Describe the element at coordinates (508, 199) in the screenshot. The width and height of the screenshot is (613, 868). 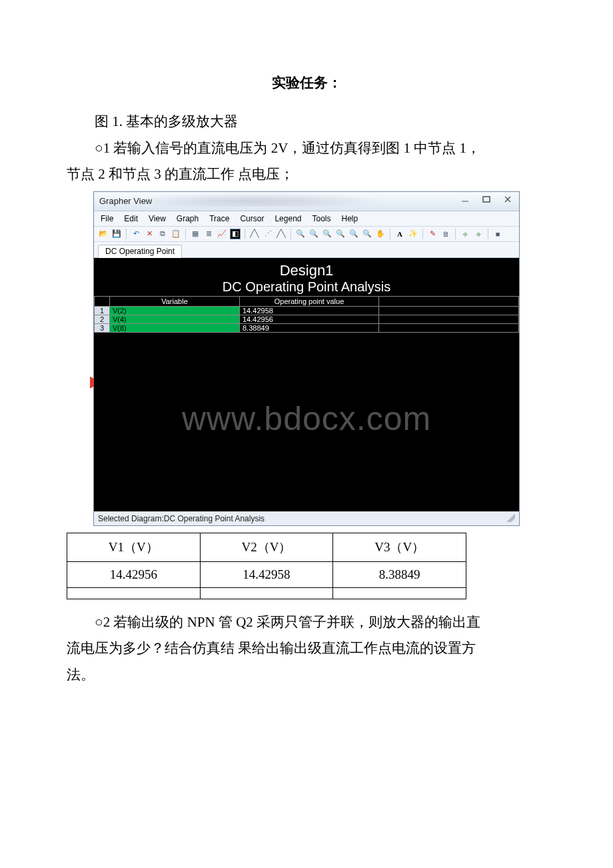
I see `close-button` at that location.